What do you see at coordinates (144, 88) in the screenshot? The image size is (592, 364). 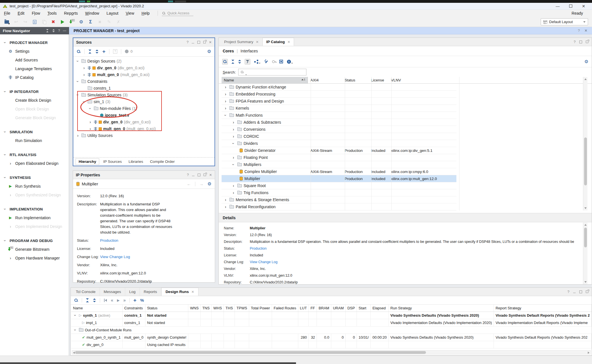 I see `tree-row: constrs_1` at bounding box center [144, 88].